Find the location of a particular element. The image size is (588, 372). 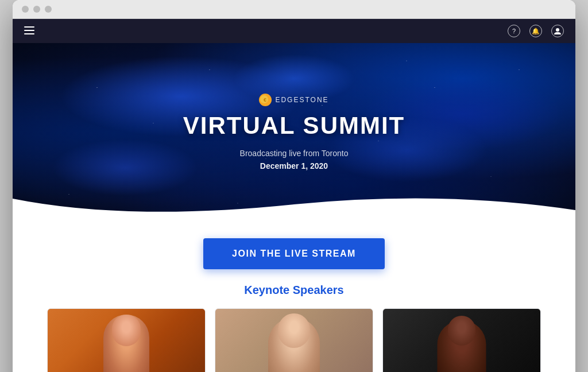

hero-subtitle: Broadcasting live from Toronto is located at coordinates (294, 154).